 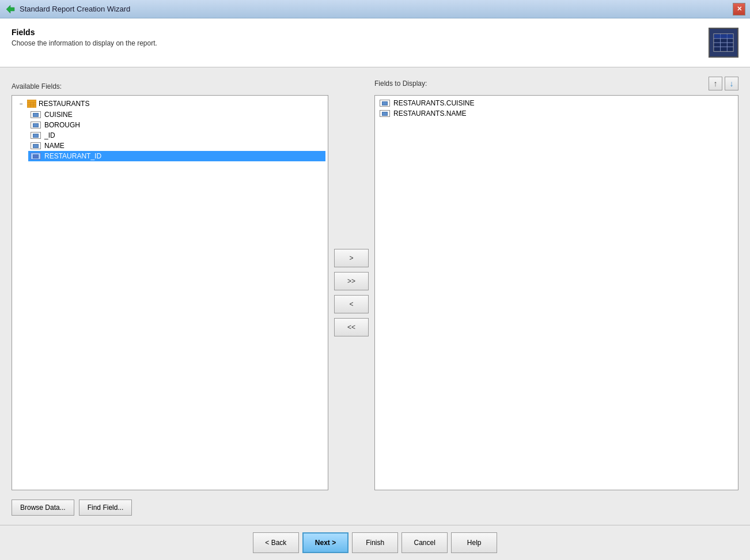 I want to click on remove-one-button: <, so click(x=351, y=304).